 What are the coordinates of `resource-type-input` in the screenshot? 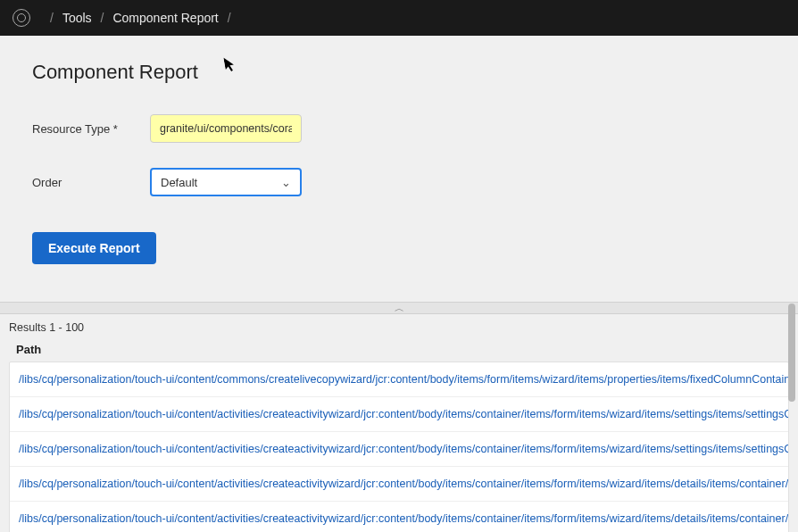 It's located at (226, 129).